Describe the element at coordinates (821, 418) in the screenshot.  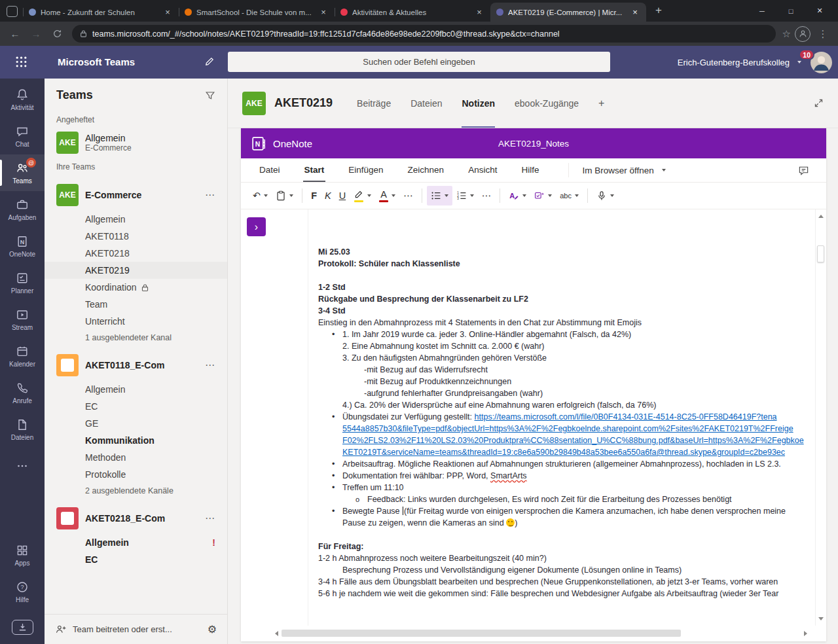
I see `vertical-scrollbar` at that location.